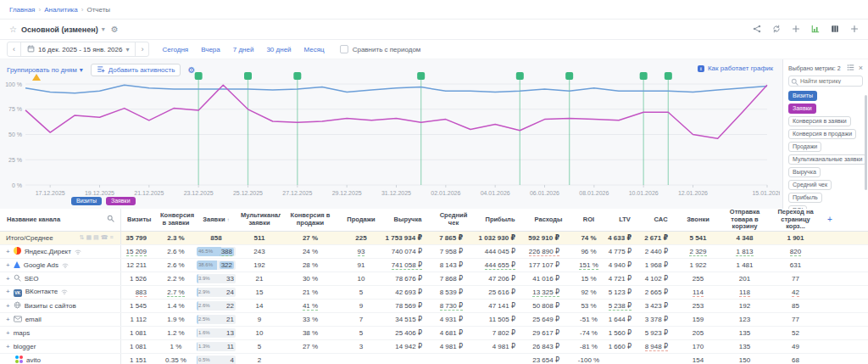 This screenshot has width=868, height=364. What do you see at coordinates (434, 265) in the screenshot?
I see `table-row: +Google Ads12 2112.6 %38.6%32219228 %917…` at bounding box center [434, 265].